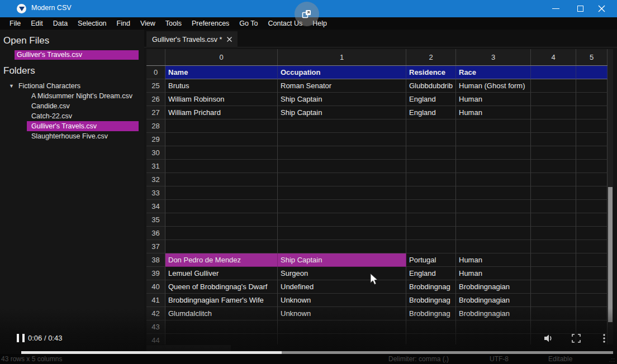 The width and height of the screenshot is (617, 364). What do you see at coordinates (221, 86) in the screenshot?
I see `grid-cell: Brutus` at bounding box center [221, 86].